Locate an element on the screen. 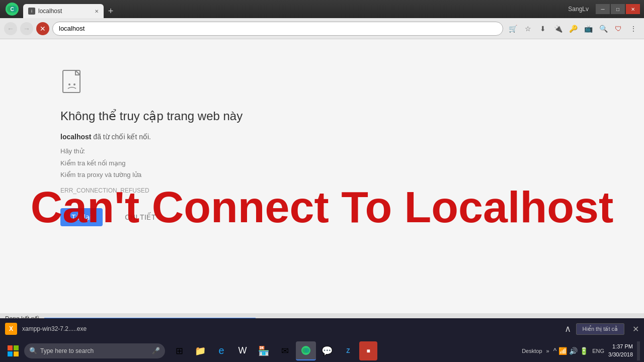 The width and height of the screenshot is (644, 362). taskbar-store: 🏪 is located at coordinates (264, 351).